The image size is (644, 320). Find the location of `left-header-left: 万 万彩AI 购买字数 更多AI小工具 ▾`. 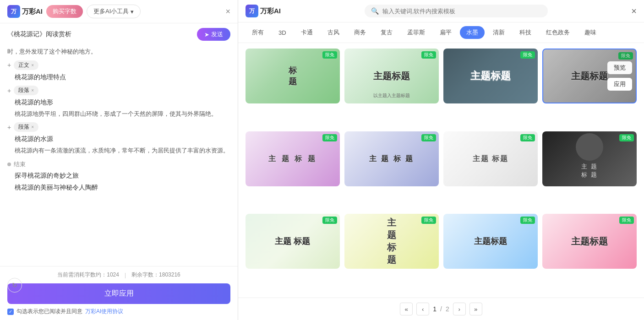

left-header-left: 万 万彩AI 购买字数 更多AI小工具 ▾ is located at coordinates (74, 11).